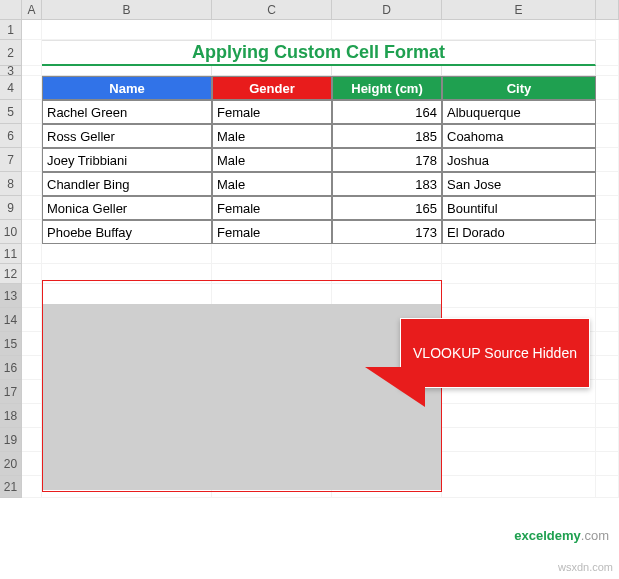 The height and width of the screenshot is (579, 619). Describe the element at coordinates (387, 160) in the screenshot. I see `table-cell-height: 178` at that location.